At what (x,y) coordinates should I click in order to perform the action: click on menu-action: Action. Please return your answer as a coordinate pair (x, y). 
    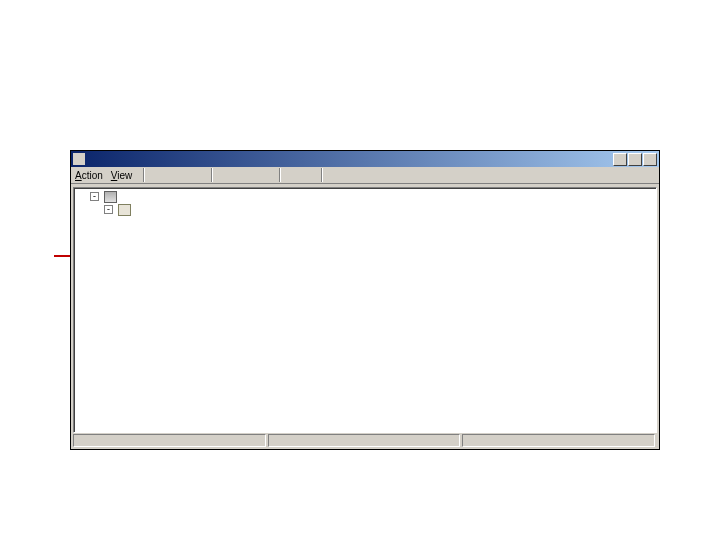
    Looking at the image, I should click on (89, 176).